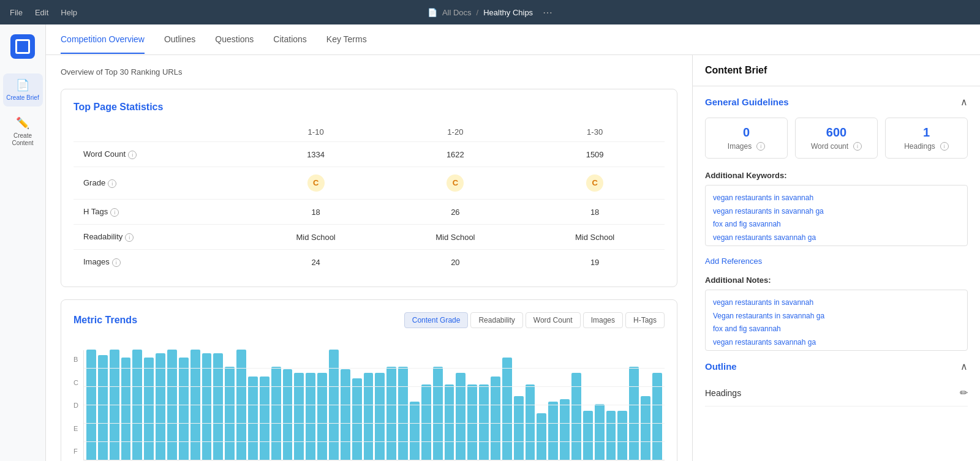 This screenshot has height=461, width=980. I want to click on document-icon: 📄, so click(432, 12).